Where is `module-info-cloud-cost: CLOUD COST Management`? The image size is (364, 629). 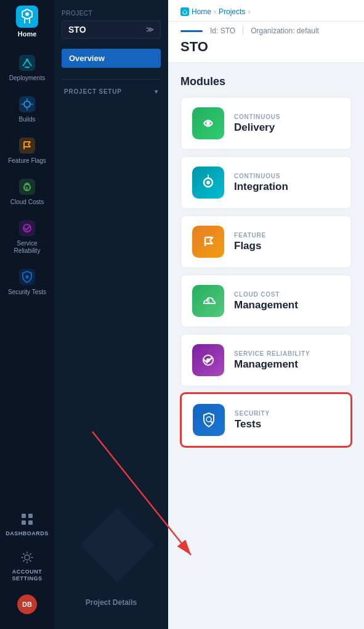 module-info-cloud-cost: CLOUD COST Management is located at coordinates (266, 301).